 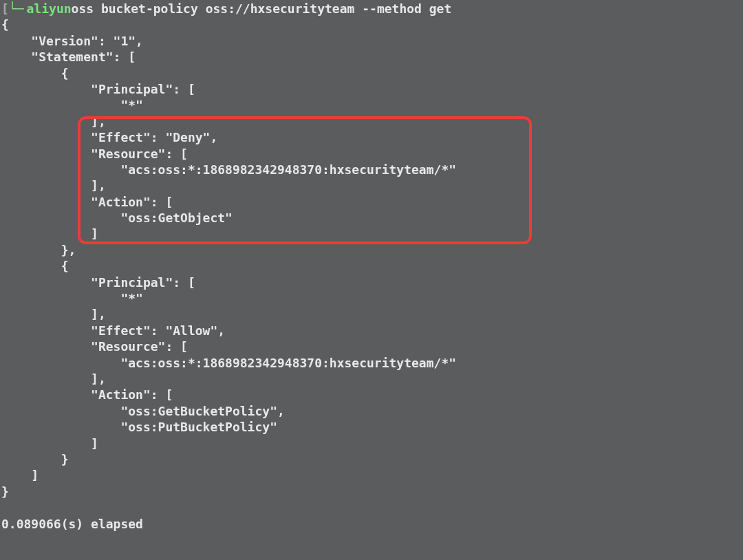 I want to click on output-line: },, so click(x=39, y=250).